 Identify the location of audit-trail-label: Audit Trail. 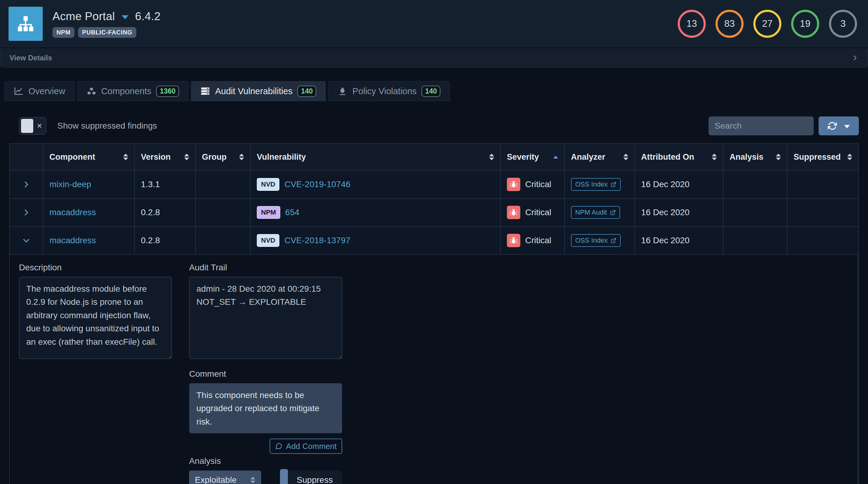
(266, 267).